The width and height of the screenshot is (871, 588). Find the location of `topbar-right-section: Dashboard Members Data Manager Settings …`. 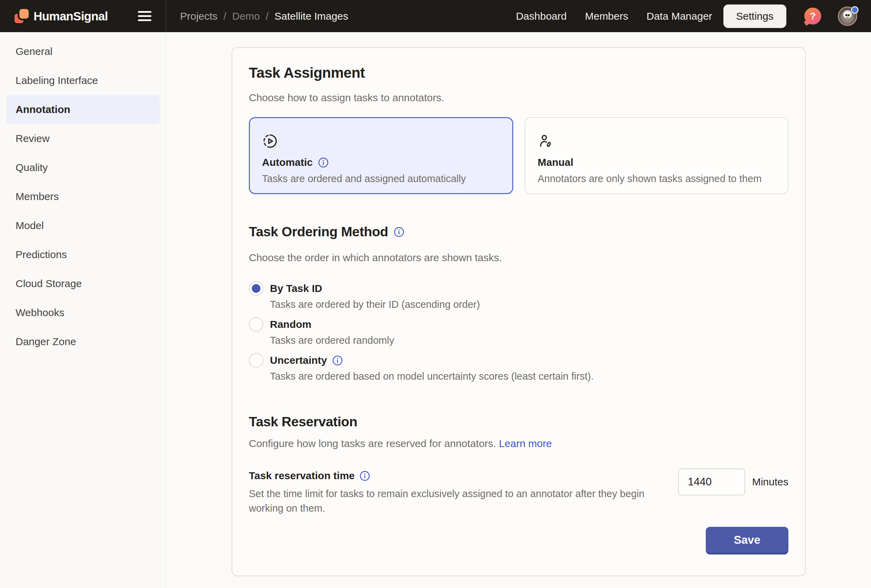

topbar-right-section: Dashboard Members Data Manager Settings … is located at coordinates (684, 16).